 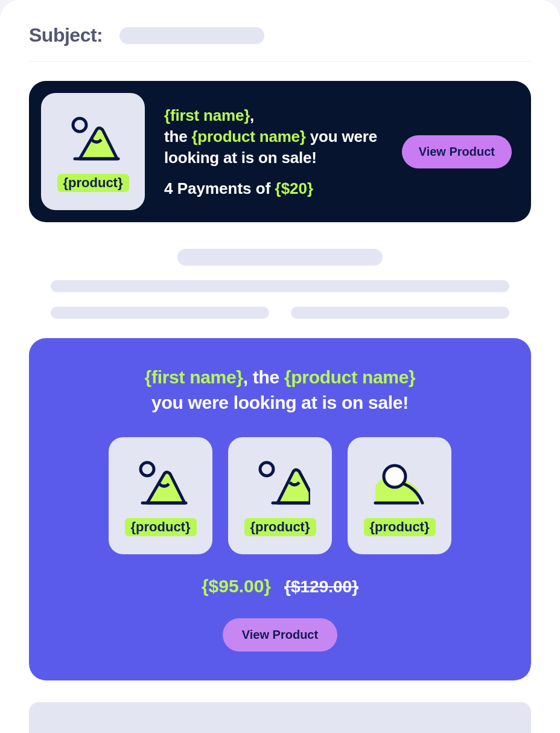 What do you see at coordinates (280, 496) in the screenshot?
I see `product-tile-2: {product}` at bounding box center [280, 496].